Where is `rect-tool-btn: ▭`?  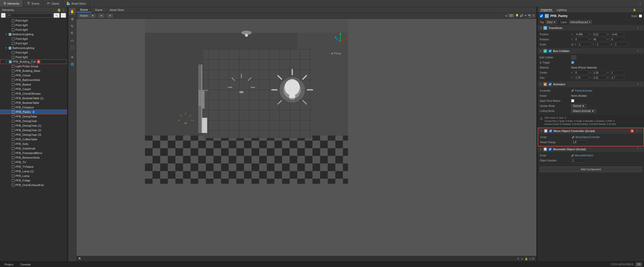 rect-tool-btn: ▭ is located at coordinates (72, 40).